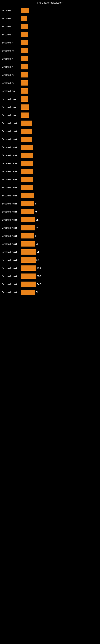  Describe the element at coordinates (50, 268) in the screenshot. I see `bar-row: Bottleneck result53.4` at that location.